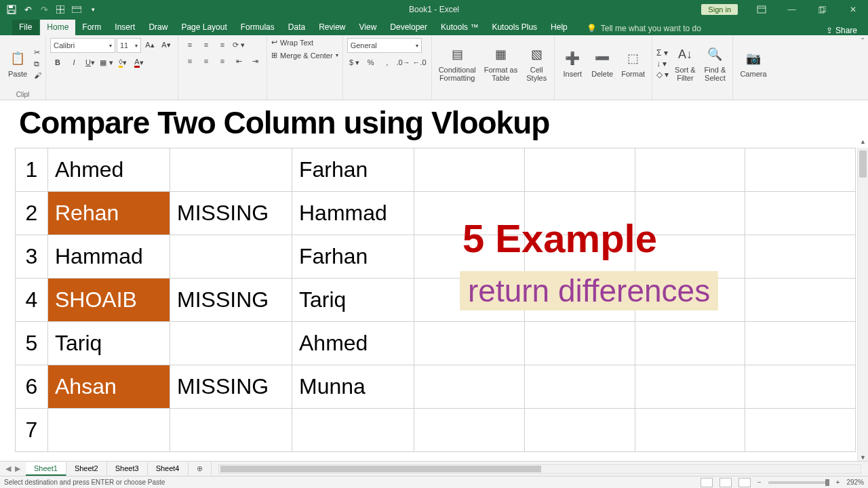  What do you see at coordinates (13, 469) in the screenshot?
I see `sheet-nav: ◀▶` at bounding box center [13, 469].